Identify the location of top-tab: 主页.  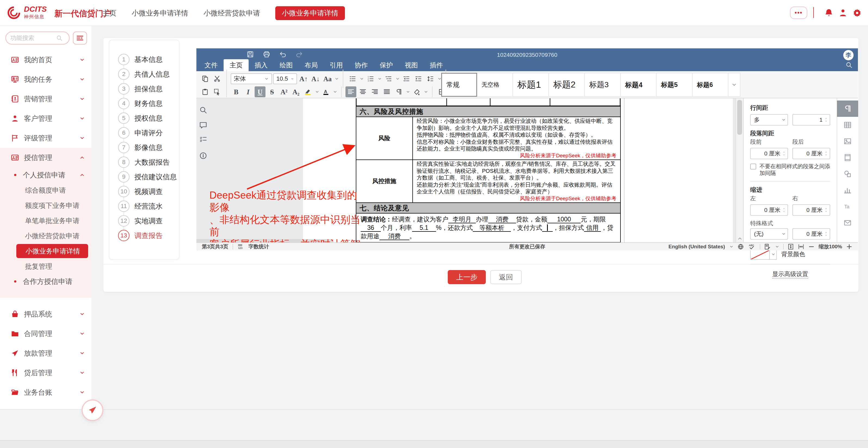
(110, 13).